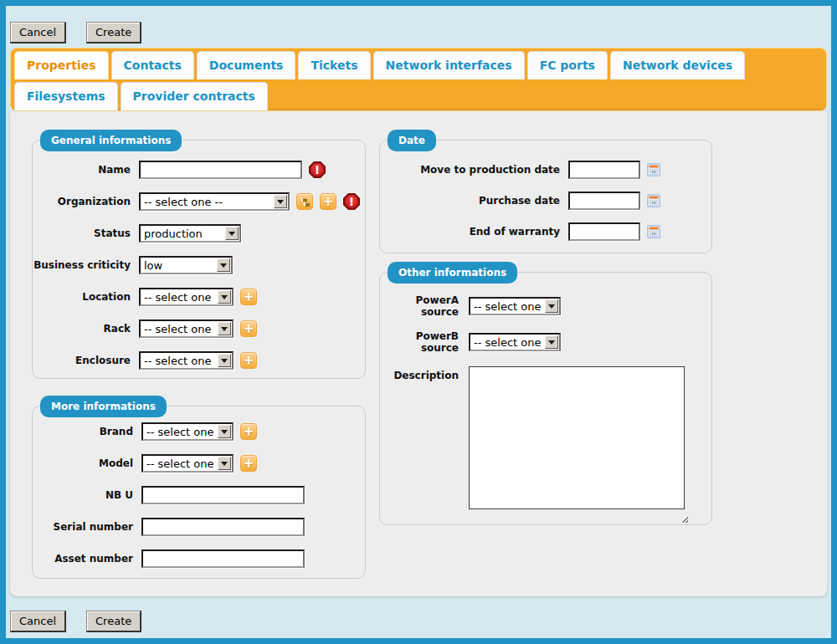  I want to click on tab-properties: Properties, so click(62, 65).